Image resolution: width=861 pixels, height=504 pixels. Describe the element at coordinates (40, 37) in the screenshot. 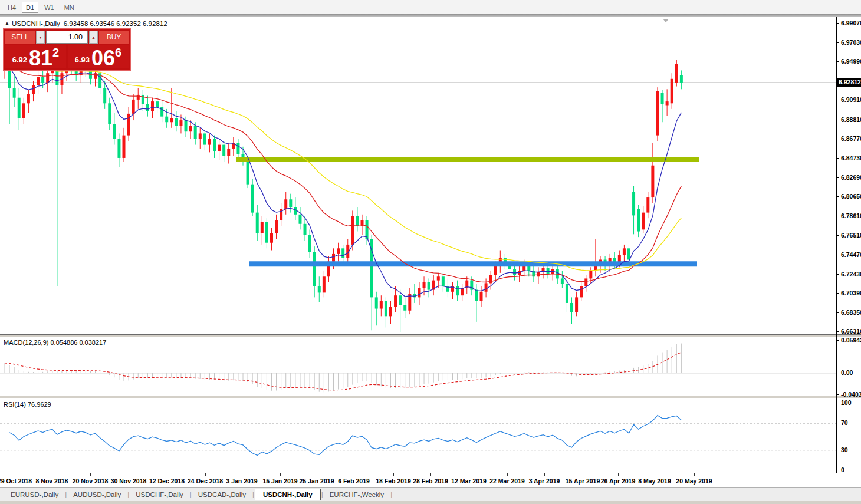

I see `volume-decrease-button: ▼` at that location.